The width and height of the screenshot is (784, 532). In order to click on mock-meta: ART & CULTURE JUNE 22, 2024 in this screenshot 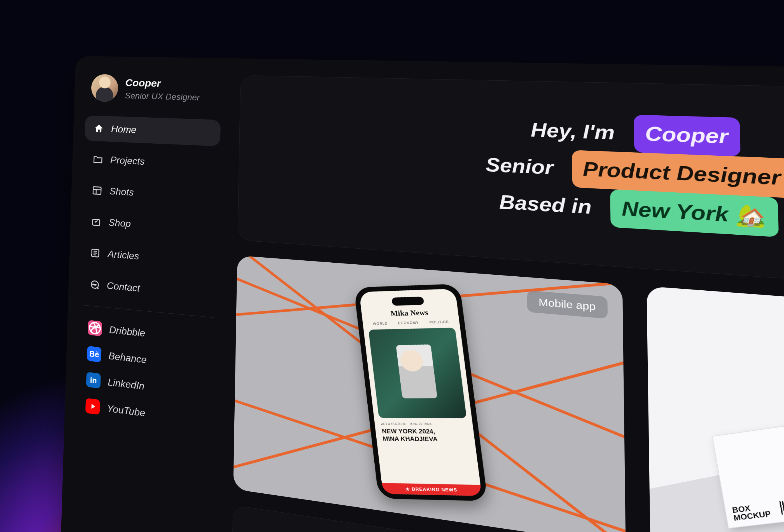, I will do `click(424, 424)`.